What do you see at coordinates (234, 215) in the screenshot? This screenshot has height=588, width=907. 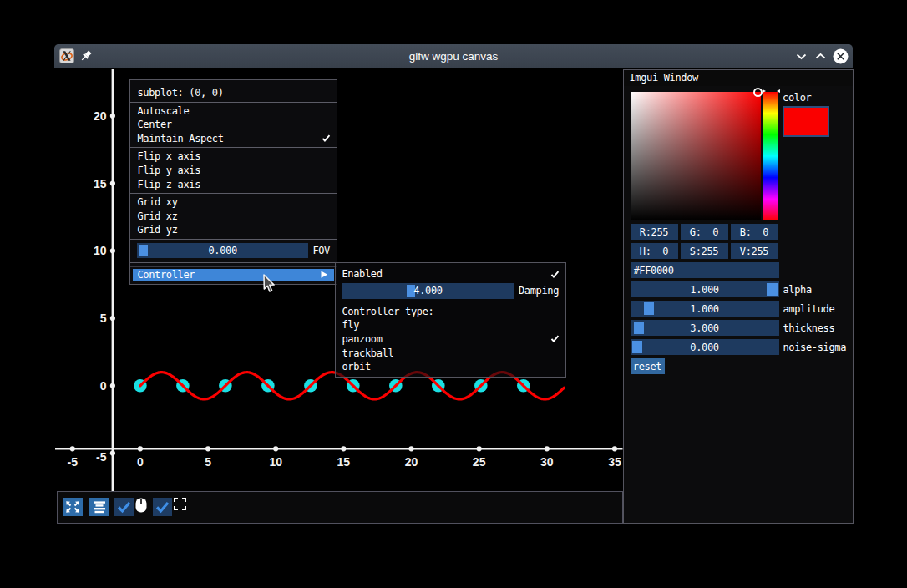 I see `menu-item-grid-xz: Grid xz` at bounding box center [234, 215].